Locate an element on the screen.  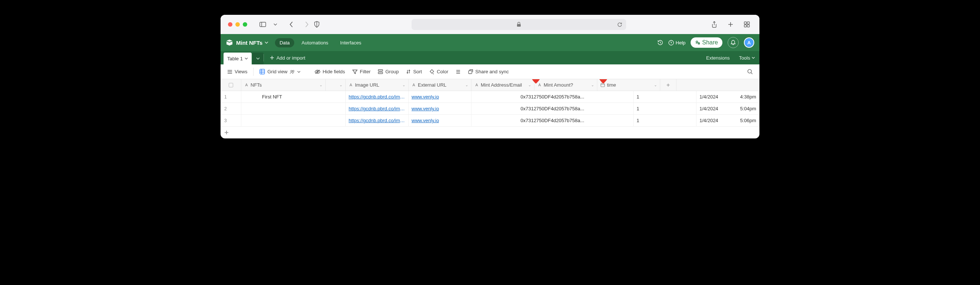
cell-nft: First NFT is located at coordinates (294, 97).